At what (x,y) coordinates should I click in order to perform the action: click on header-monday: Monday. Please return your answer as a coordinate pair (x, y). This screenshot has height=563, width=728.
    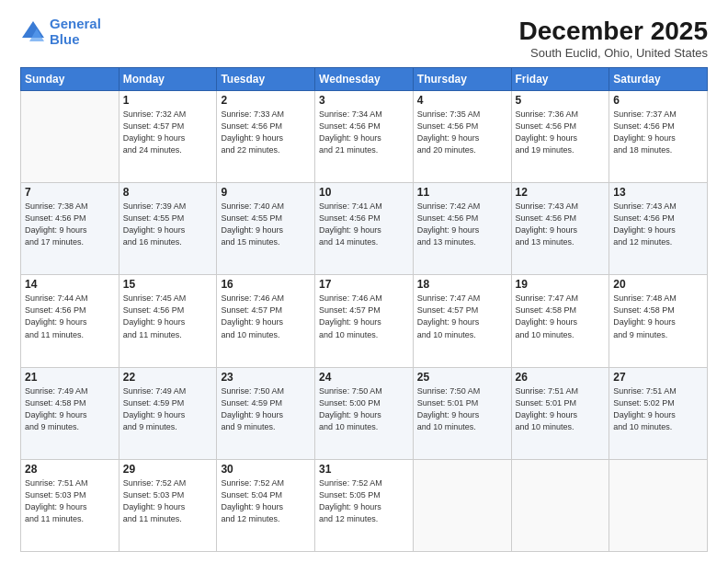
    Looking at the image, I should click on (167, 79).